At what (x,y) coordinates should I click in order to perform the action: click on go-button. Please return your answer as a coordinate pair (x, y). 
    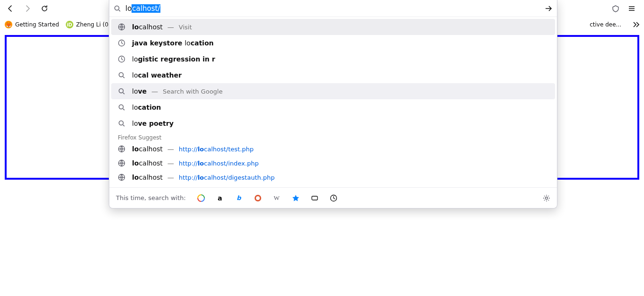
    Looking at the image, I should click on (548, 9).